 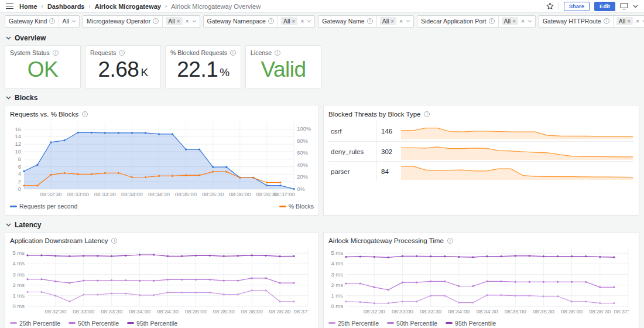 What do you see at coordinates (302, 312) in the screenshot?
I see `x-axis-label: 08:37:` at bounding box center [302, 312].